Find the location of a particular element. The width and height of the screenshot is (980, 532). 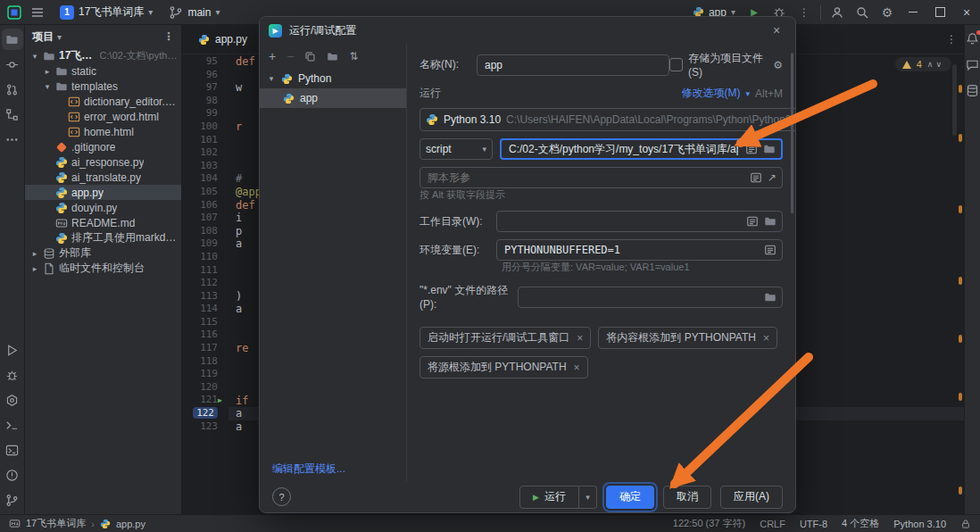

tree-item--: ▸外部库 is located at coordinates (104, 254).